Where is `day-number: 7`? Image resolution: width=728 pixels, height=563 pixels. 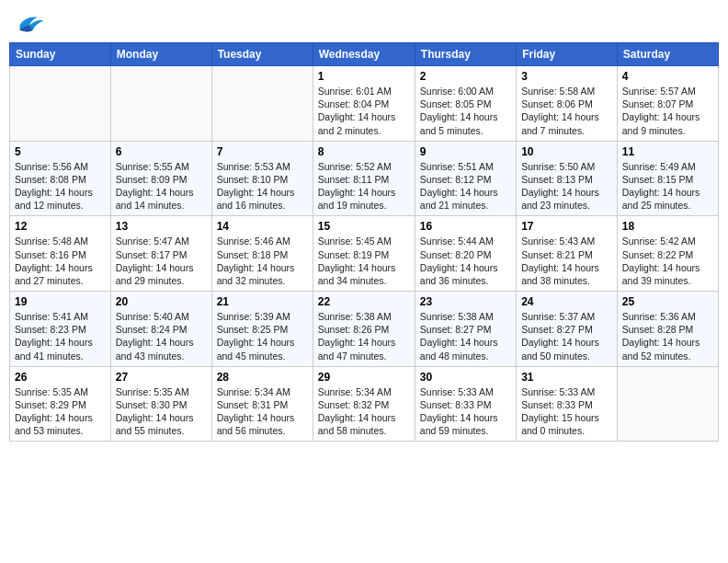
day-number: 7 is located at coordinates (263, 152).